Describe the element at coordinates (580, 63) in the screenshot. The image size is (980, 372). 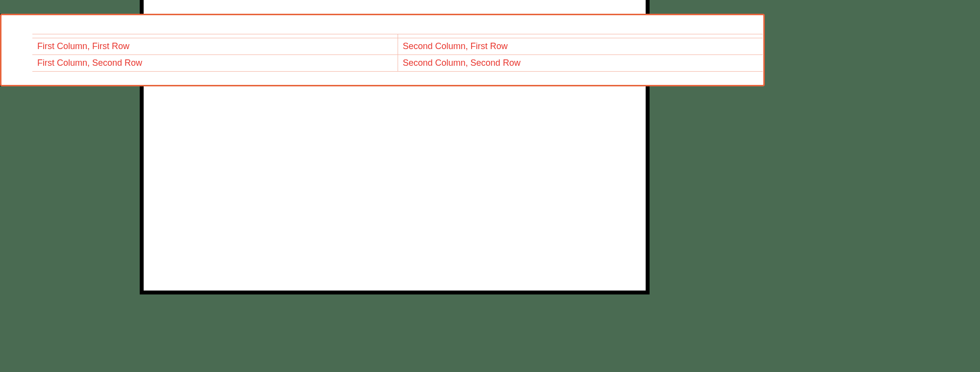
I see `table-cell: Second Column, Second Row` at that location.